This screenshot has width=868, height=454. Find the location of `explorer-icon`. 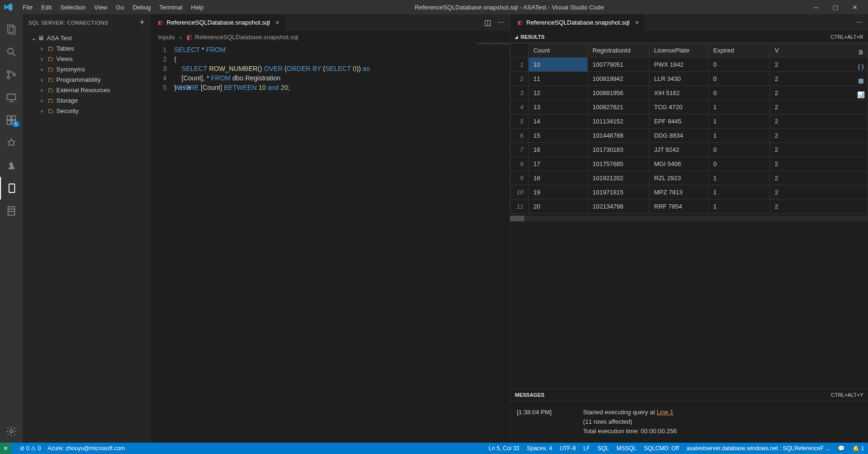

explorer-icon is located at coordinates (11, 29).